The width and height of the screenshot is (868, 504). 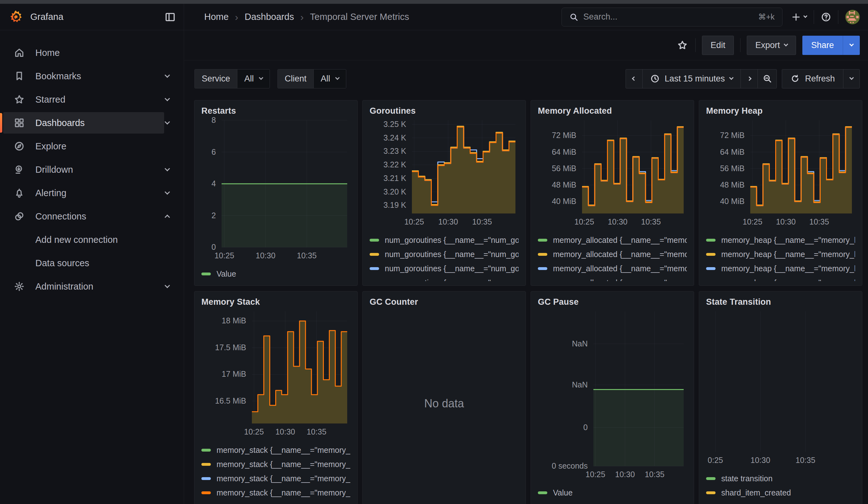 I want to click on time-range-picker: Last 15 minutes, so click(x=692, y=79).